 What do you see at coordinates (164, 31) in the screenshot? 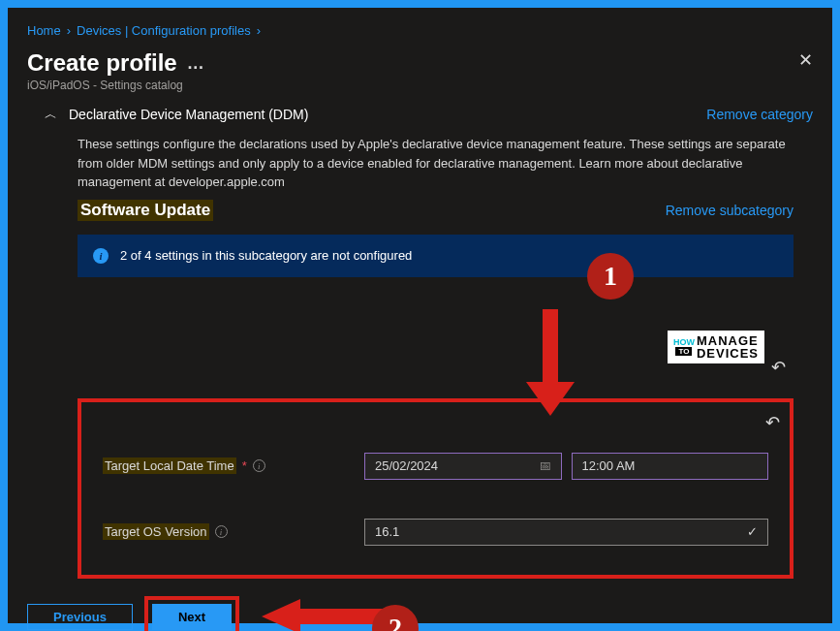
I see `breadcrumb-devices: Devices | Configuration profiles` at bounding box center [164, 31].